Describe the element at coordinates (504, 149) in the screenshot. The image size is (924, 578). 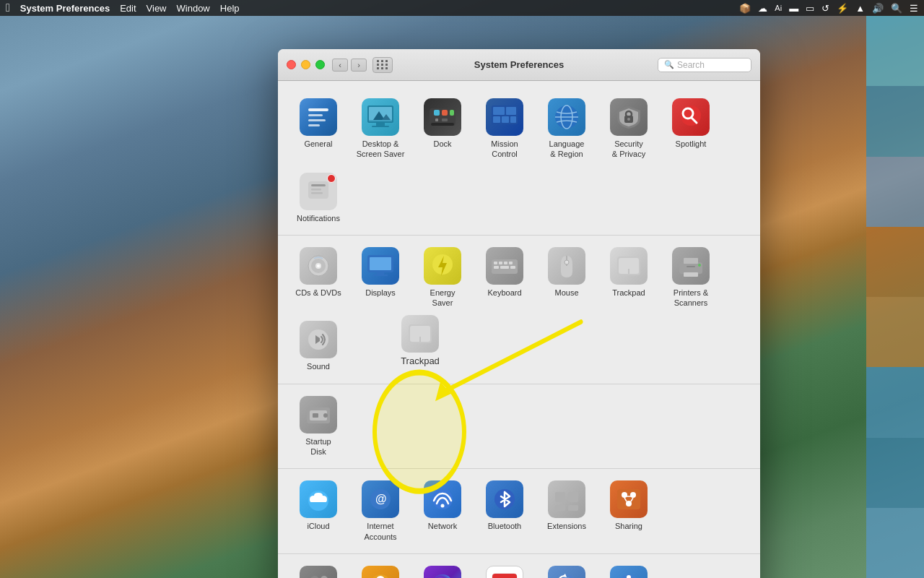
I see `mission-label: MissionControl` at that location.